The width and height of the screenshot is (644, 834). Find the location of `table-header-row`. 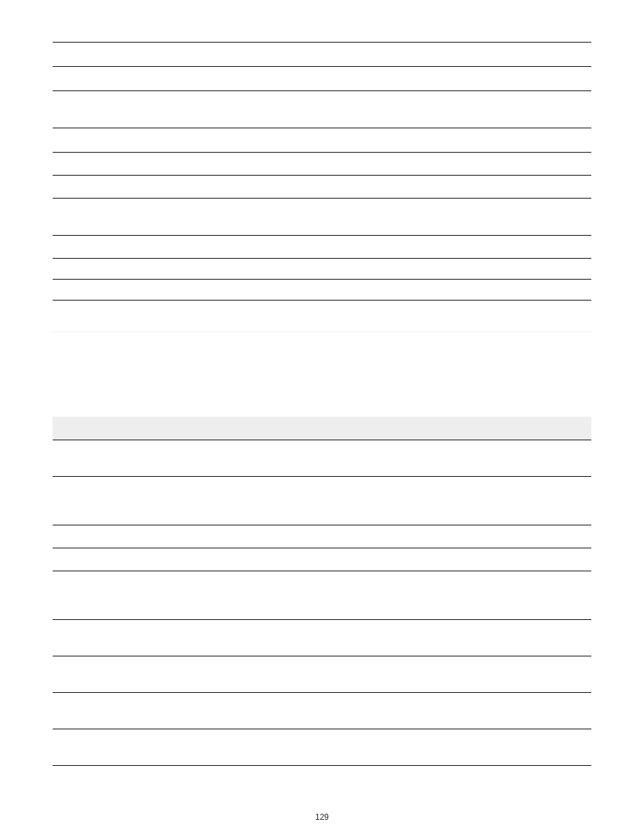

table-header-row is located at coordinates (322, 428).